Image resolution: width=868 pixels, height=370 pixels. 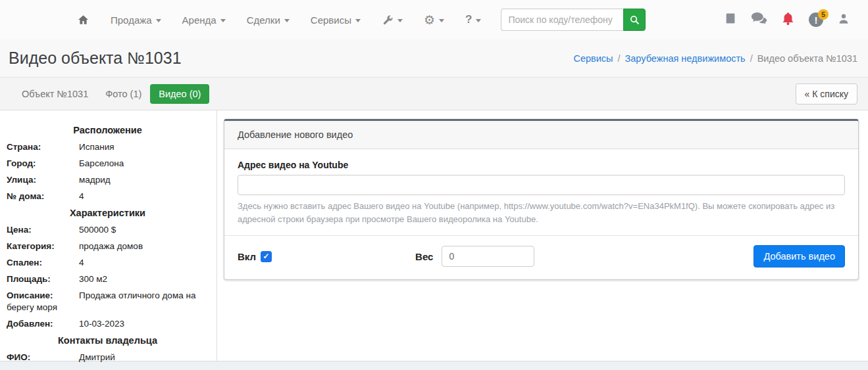 What do you see at coordinates (827, 94) in the screenshot?
I see `back-to-list-button: « К списку` at bounding box center [827, 94].